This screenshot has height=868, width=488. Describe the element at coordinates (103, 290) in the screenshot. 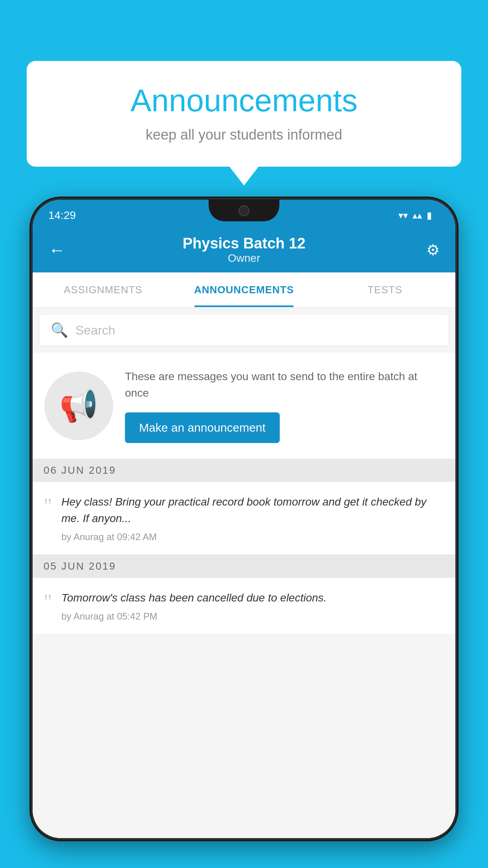

I see `tab-assignments: ASSIGNMENTS` at that location.